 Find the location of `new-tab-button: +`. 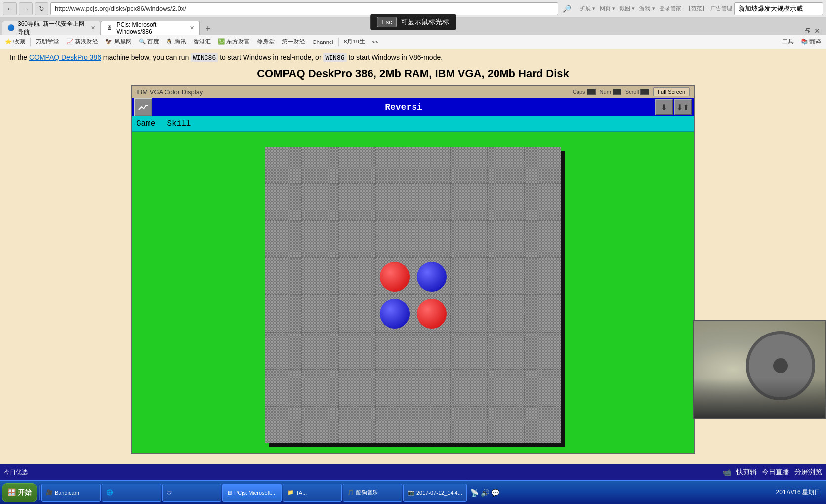

new-tab-button: + is located at coordinates (208, 29).